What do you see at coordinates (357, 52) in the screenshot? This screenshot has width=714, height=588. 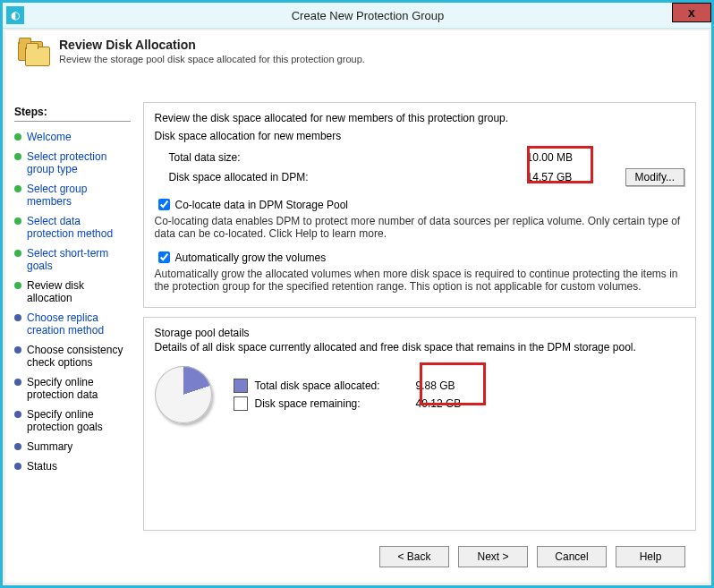 I see `page-header: Review Disk Allocation Review the storag…` at bounding box center [357, 52].